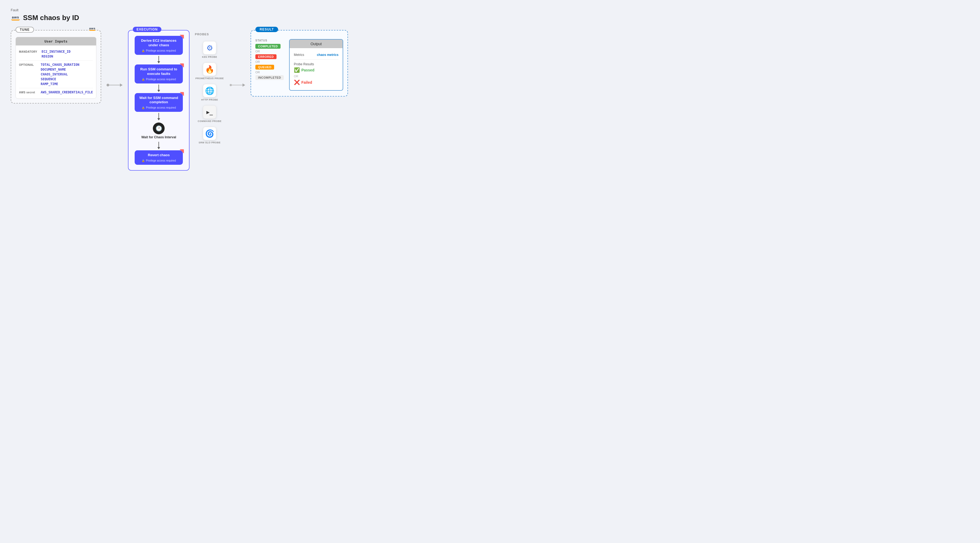  What do you see at coordinates (147, 29) in the screenshot?
I see `execution-label: EXECUTION` at bounding box center [147, 29].